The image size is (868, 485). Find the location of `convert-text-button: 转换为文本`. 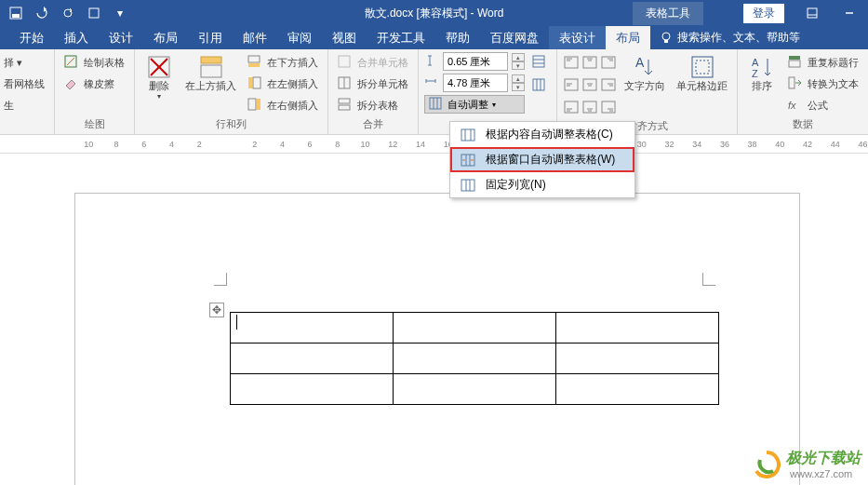

convert-text-button: 转换为文本 is located at coordinates (823, 84).